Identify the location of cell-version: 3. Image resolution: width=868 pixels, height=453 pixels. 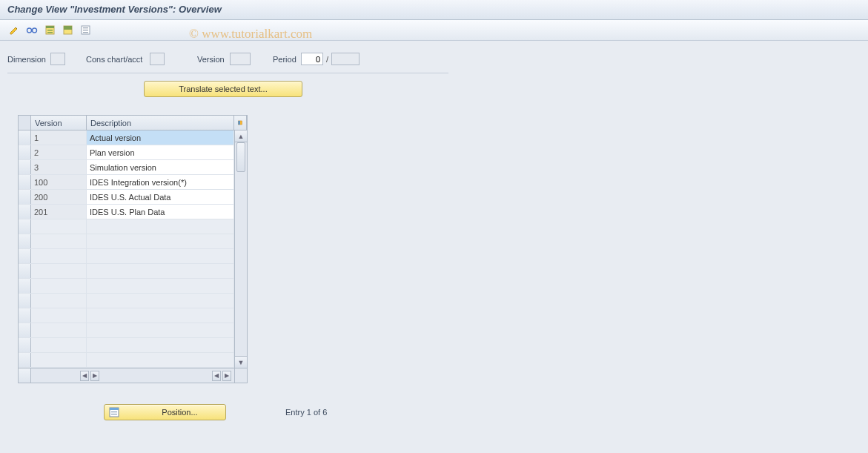
(59, 168).